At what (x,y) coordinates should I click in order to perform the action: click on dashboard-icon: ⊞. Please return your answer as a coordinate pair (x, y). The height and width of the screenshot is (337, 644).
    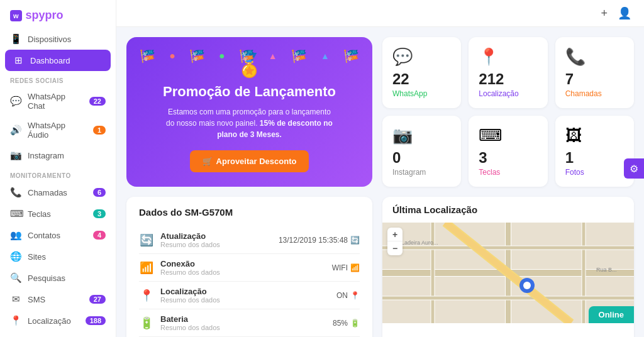
    Looking at the image, I should click on (18, 60).